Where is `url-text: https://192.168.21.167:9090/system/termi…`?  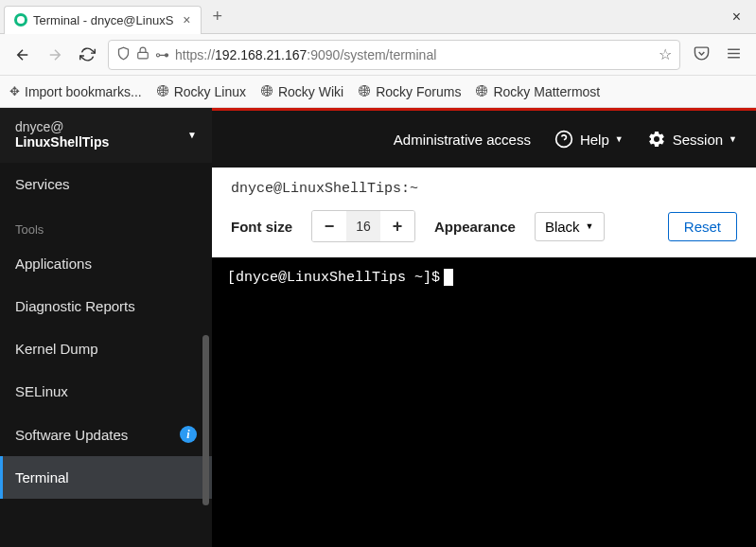
url-text: https://192.168.21.167:9090/system/termi… is located at coordinates (414, 55).